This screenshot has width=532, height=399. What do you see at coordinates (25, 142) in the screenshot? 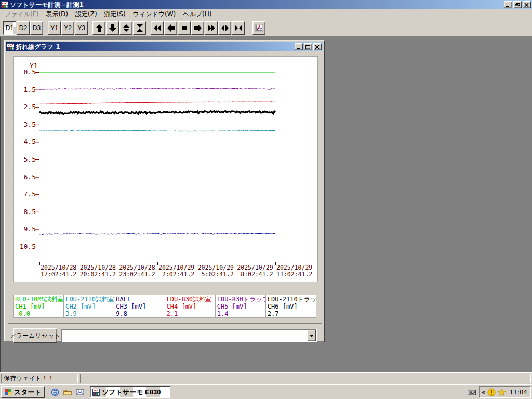
I see `y-tick-label: 4.5` at bounding box center [25, 142].